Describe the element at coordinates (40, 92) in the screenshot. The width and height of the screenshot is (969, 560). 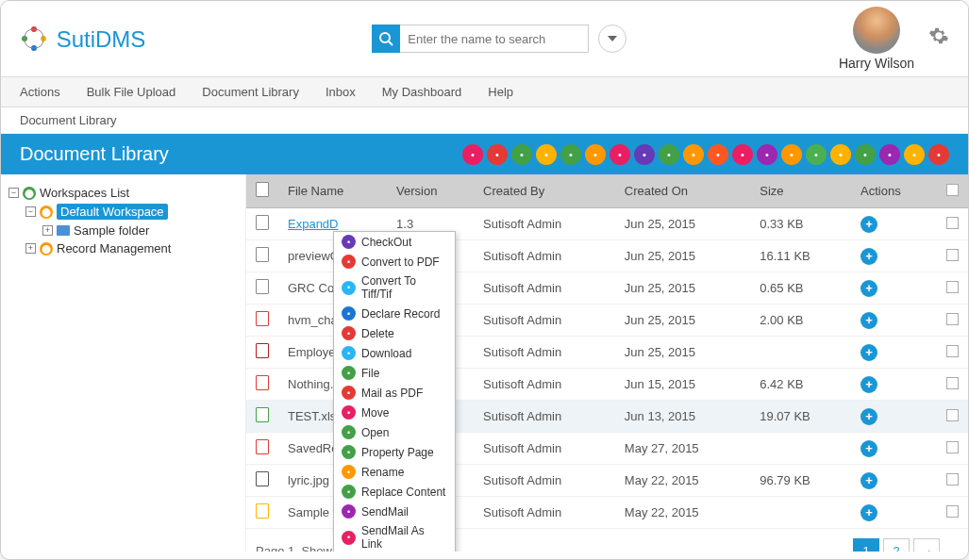
I see `menu-item: Actions` at that location.